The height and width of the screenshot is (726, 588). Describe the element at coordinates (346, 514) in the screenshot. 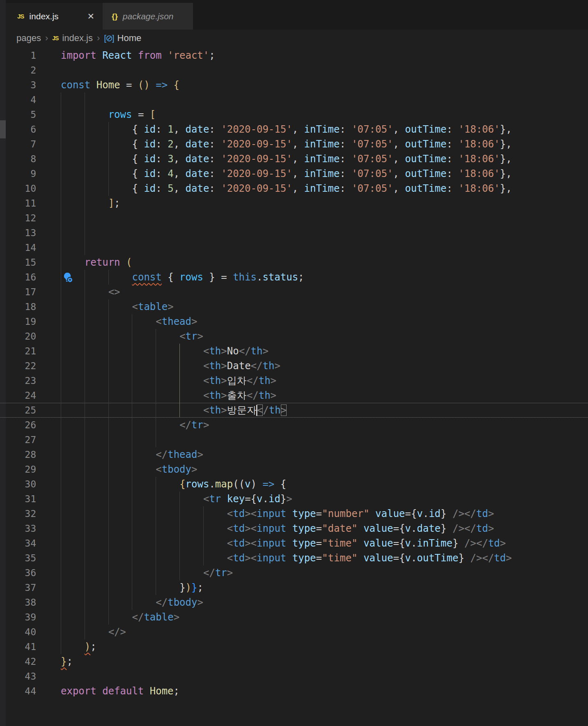

I see `code-token: "number"` at that location.